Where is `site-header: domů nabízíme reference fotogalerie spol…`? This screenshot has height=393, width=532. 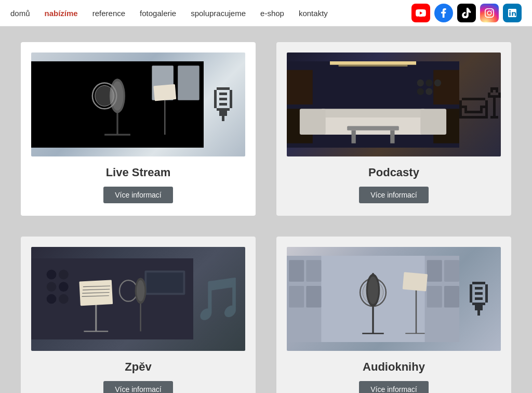
site-header: domů nabízíme reference fotogalerie spol… is located at coordinates (266, 14).